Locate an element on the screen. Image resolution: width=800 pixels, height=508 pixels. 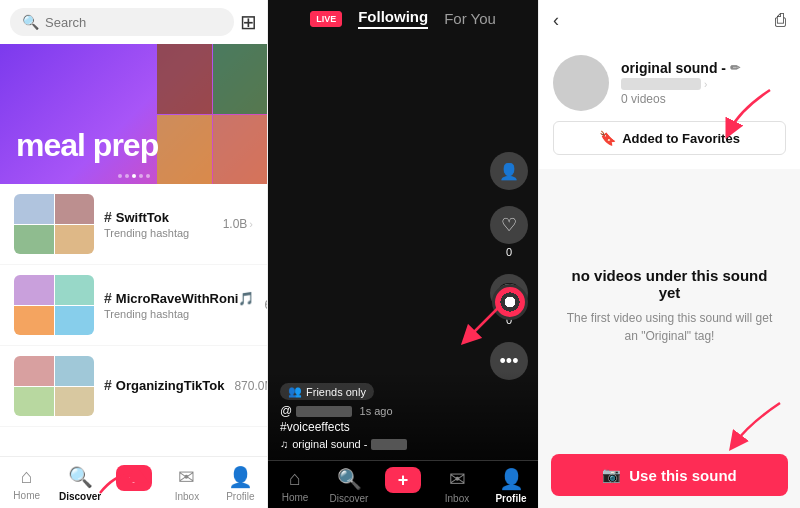
like-count: 0 is located at coordinates (509, 252).